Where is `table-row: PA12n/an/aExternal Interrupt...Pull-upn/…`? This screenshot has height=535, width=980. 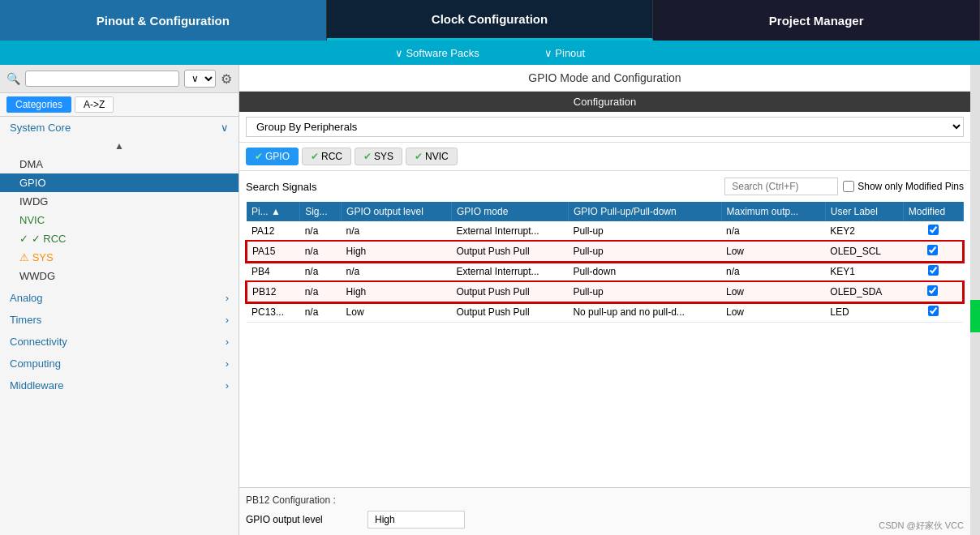
table-row: PA12n/an/aExternal Interrupt...Pull-upn/… is located at coordinates (605, 232).